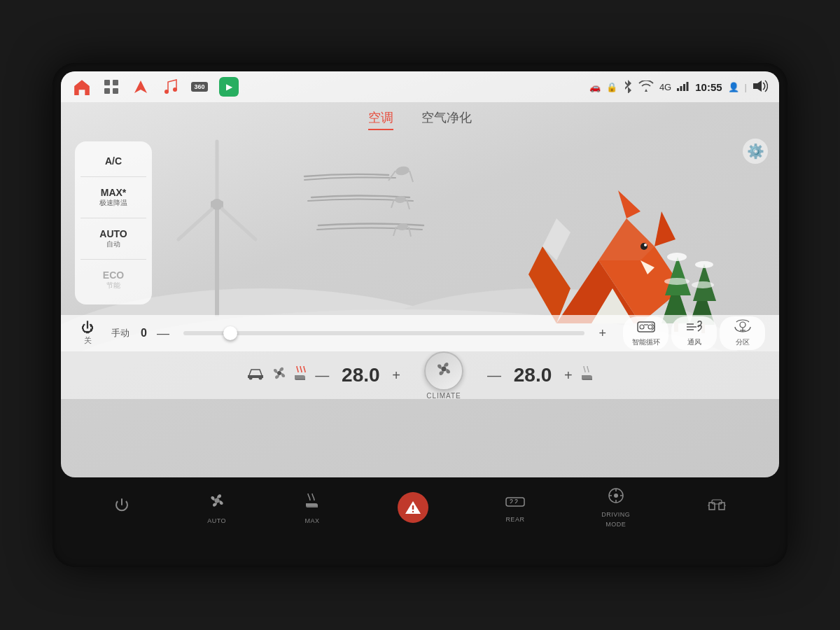 Image resolution: width=840 pixels, height=630 pixels. What do you see at coordinates (420, 118) in the screenshot?
I see `tabs-row: 空调 空气净化 ⚙️` at bounding box center [420, 118].